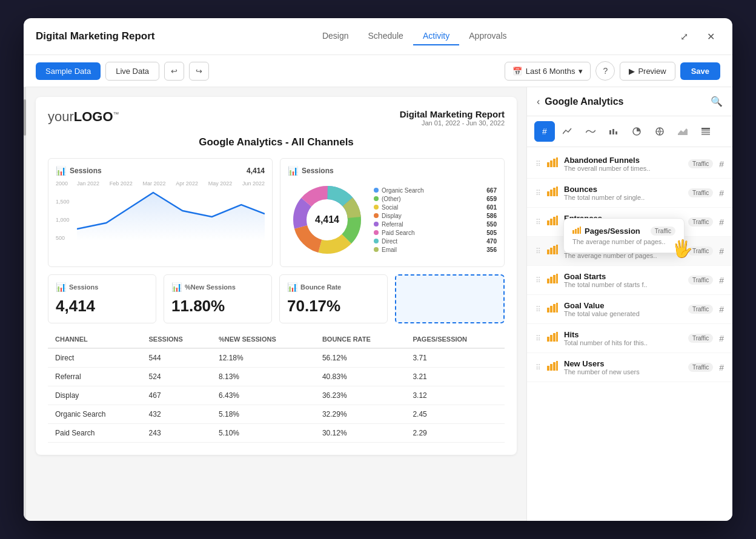 This screenshot has height=539, width=756. What do you see at coordinates (390, 241) in the screenshot?
I see `legend-label-direct: Direct` at bounding box center [390, 241].